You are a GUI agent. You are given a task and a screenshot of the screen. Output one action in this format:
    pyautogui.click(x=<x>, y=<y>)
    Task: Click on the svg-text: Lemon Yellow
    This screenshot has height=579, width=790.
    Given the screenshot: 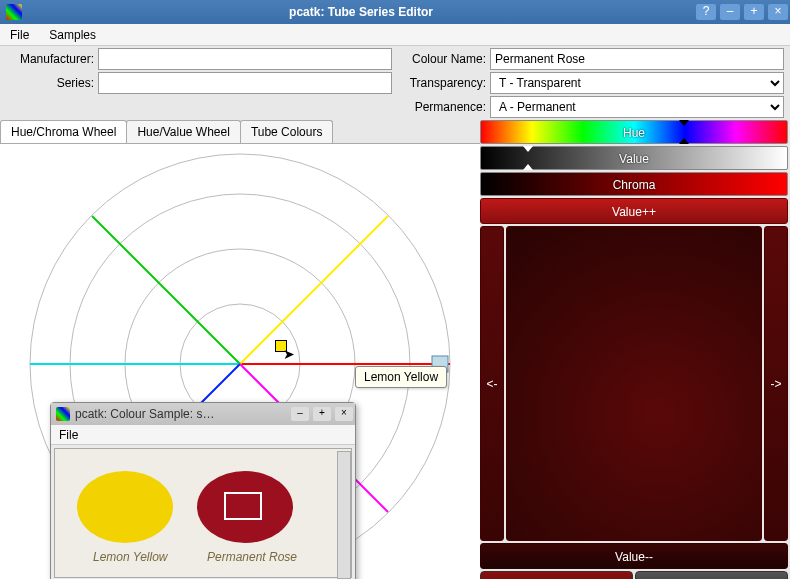 What is the action you would take?
    pyautogui.click(x=131, y=557)
    